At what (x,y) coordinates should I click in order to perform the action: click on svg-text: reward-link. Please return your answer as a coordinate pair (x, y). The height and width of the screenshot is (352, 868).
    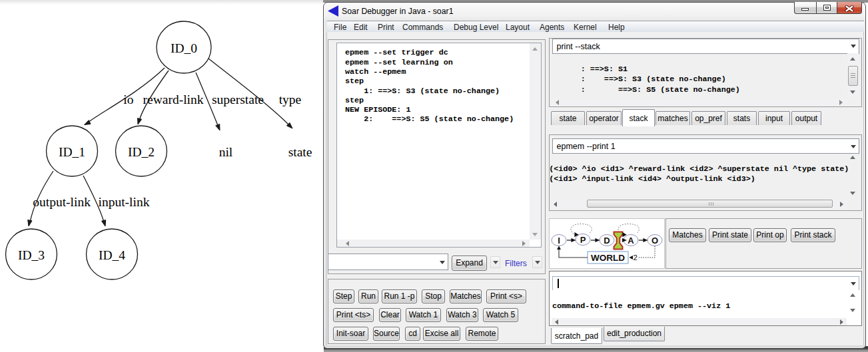
    Looking at the image, I should click on (173, 100).